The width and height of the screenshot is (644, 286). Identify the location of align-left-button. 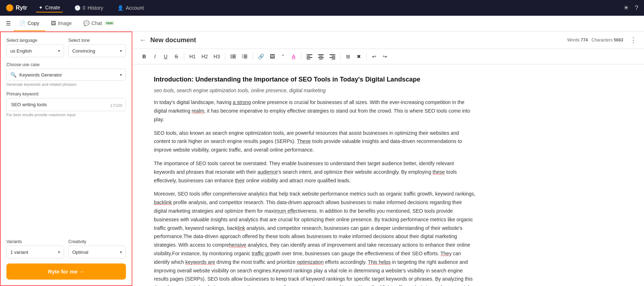
(309, 56).